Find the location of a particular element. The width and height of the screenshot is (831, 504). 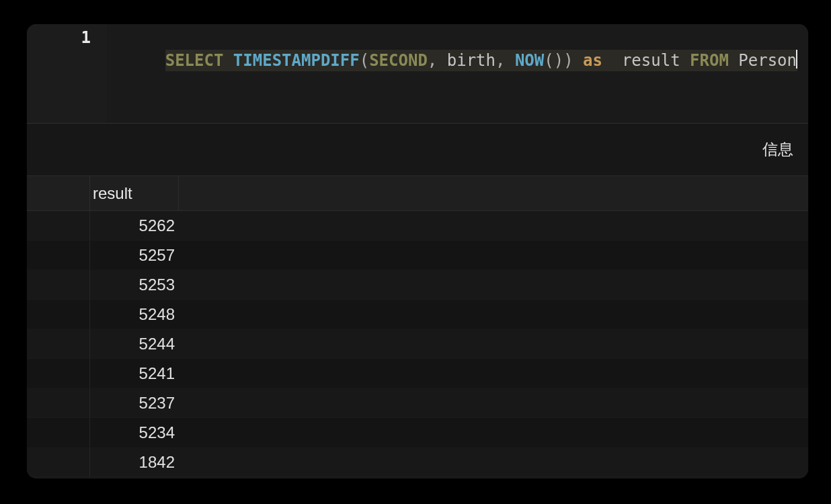

sql-token-person: Person is located at coordinates (768, 60).